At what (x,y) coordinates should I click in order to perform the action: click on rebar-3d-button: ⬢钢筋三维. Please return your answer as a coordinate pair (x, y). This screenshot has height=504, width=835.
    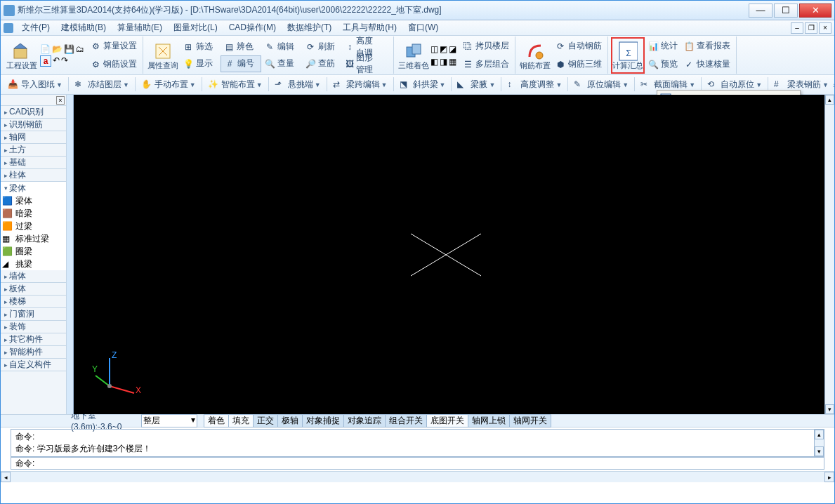
    Looking at the image, I should click on (579, 65).